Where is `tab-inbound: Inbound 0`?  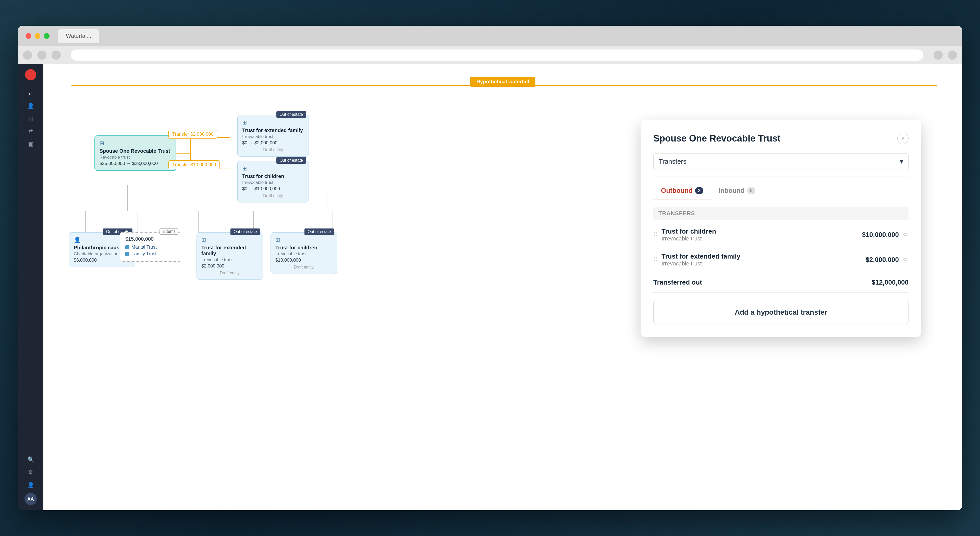
tab-inbound: Inbound 0 is located at coordinates (737, 191).